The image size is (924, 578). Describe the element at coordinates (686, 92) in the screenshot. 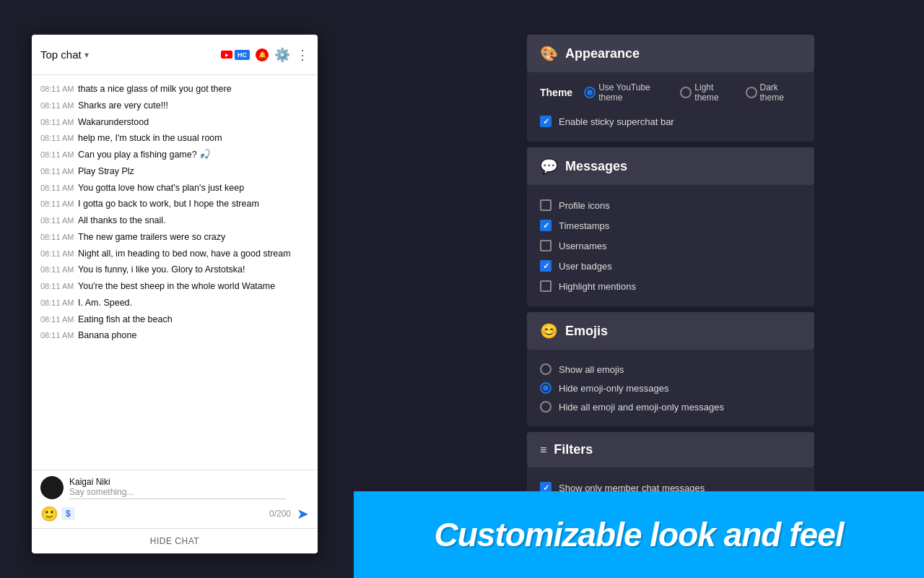

I see `theme-radio-light` at that location.